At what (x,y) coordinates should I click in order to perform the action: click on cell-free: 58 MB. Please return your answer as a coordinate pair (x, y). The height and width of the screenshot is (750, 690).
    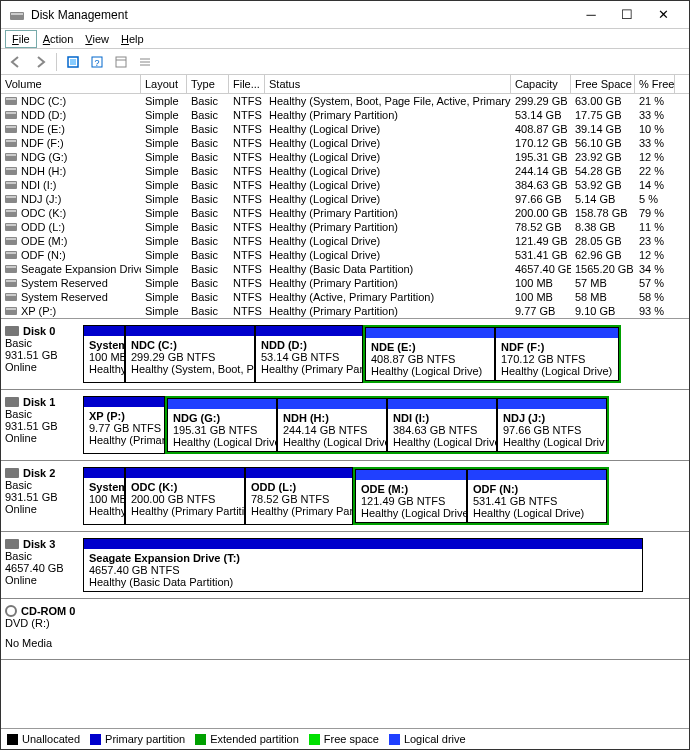
    Looking at the image, I should click on (603, 297).